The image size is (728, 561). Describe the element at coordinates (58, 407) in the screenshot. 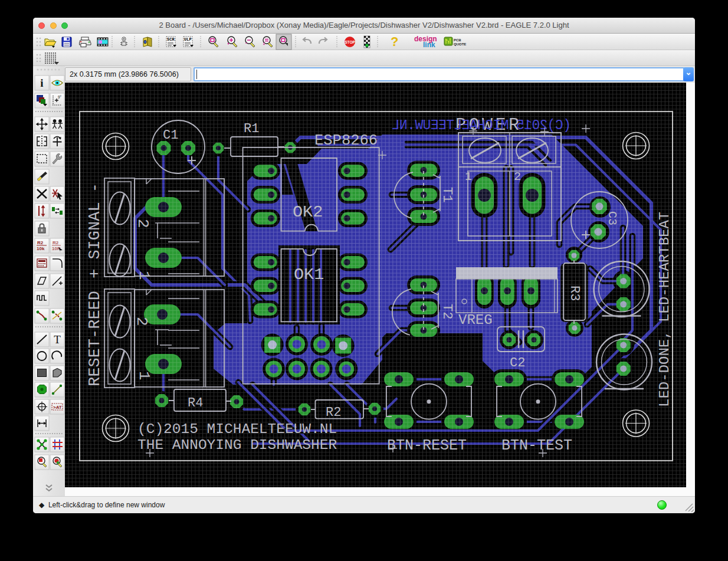

I see `svg-text: >AT` at that location.